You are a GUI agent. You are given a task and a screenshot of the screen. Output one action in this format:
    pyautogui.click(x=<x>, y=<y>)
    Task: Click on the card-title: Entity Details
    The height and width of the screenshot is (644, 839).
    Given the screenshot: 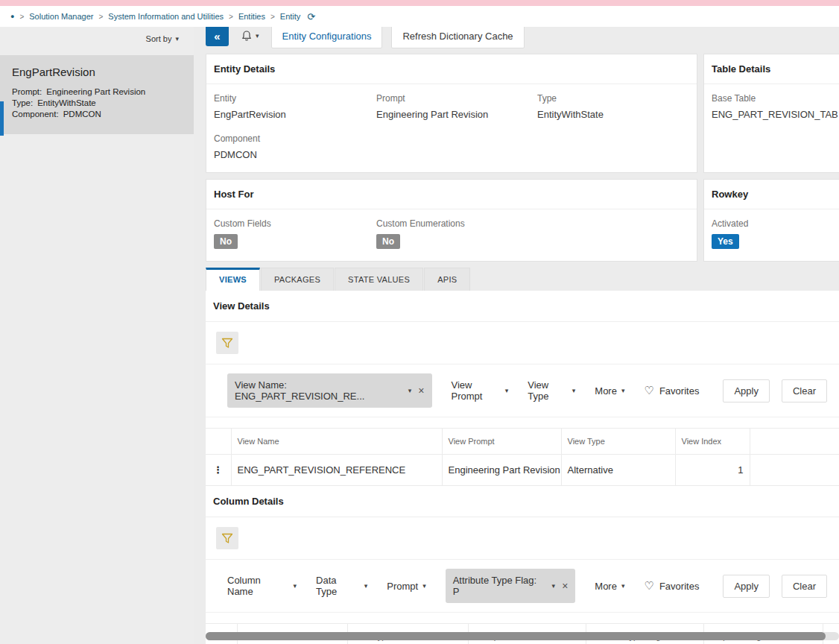 What is the action you would take?
    pyautogui.click(x=452, y=69)
    